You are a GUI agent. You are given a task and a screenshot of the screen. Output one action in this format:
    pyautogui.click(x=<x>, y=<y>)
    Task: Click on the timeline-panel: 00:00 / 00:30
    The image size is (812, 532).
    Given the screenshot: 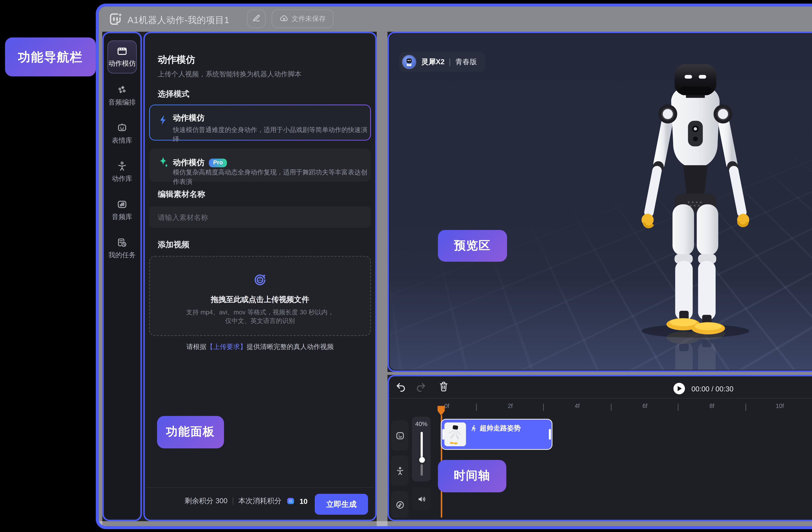 What is the action you would take?
    pyautogui.click(x=601, y=448)
    